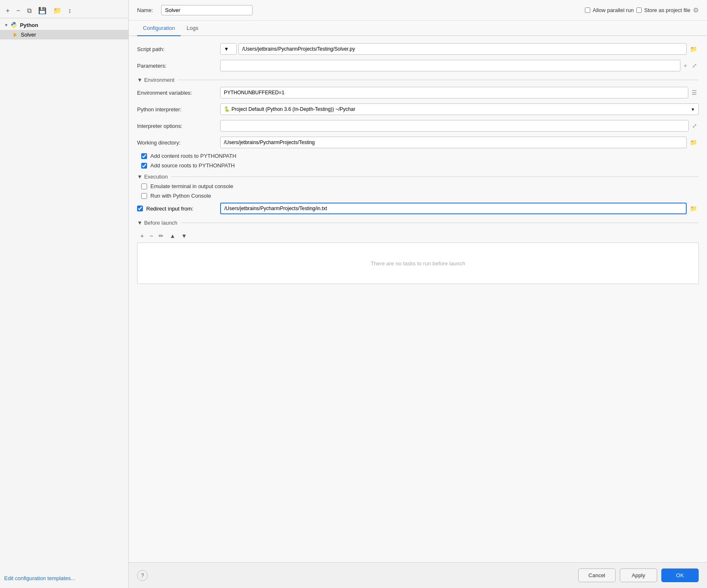  I want to click on working-dir-label: Working directory:, so click(179, 143).